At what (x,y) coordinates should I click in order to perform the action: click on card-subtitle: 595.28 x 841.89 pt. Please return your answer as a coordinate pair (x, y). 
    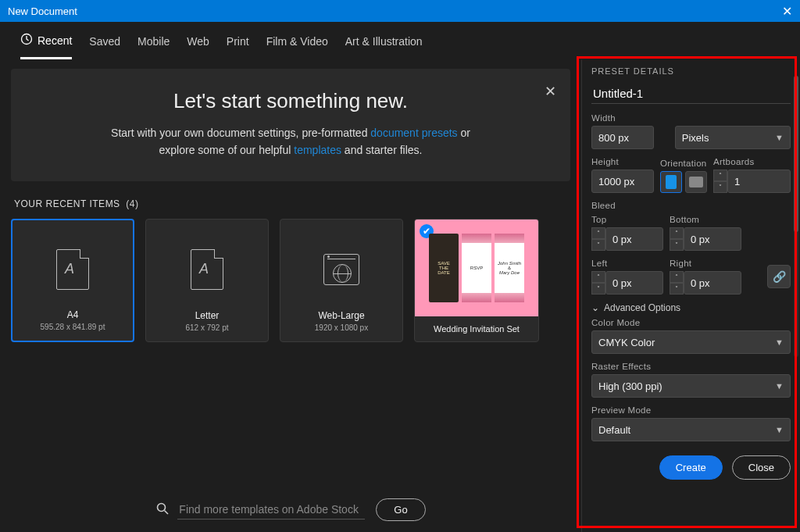
    Looking at the image, I should click on (73, 327).